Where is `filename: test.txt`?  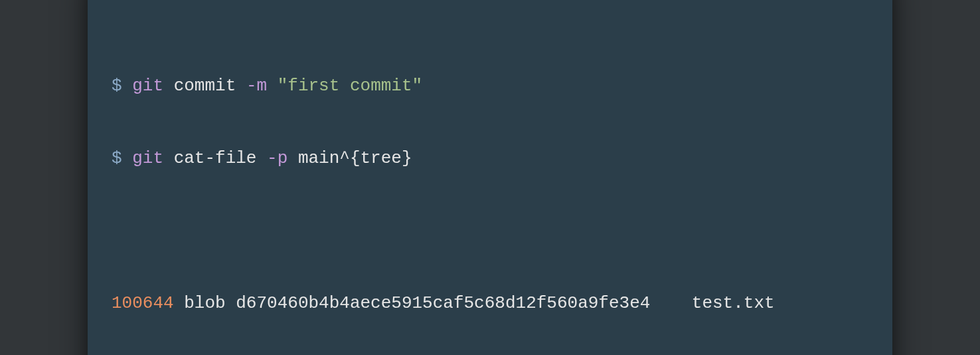 filename: test.txt is located at coordinates (733, 303).